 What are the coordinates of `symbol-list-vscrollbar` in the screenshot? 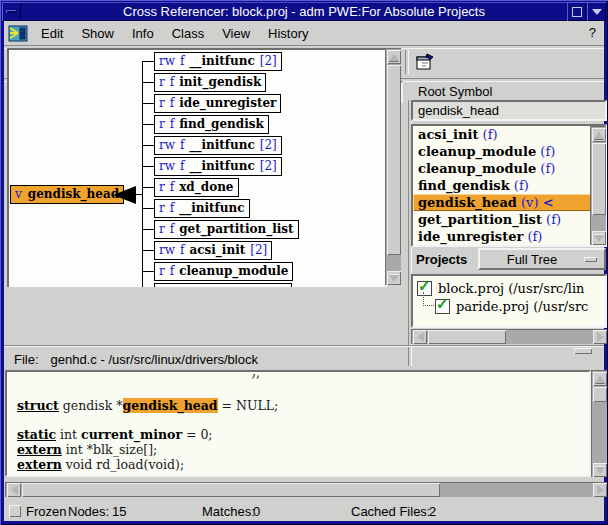 It's located at (598, 186).